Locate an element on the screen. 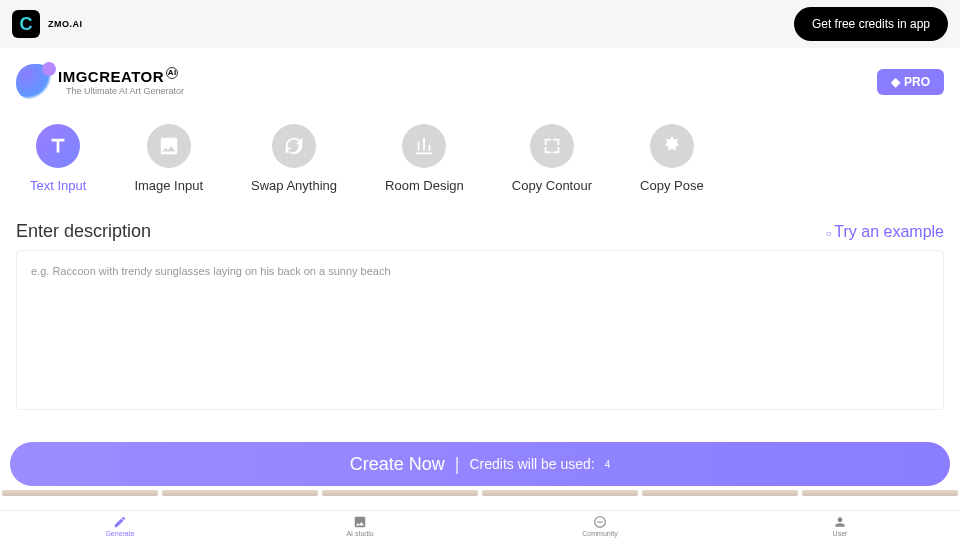 This screenshot has width=960, height=540. tab-image-input: Image Input is located at coordinates (168, 158).